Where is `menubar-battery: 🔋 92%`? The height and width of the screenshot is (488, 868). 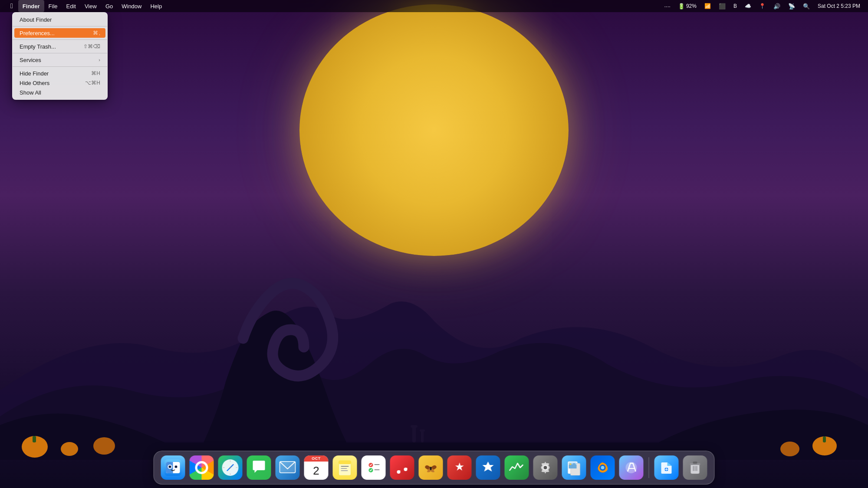 menubar-battery: 🔋 92% is located at coordinates (687, 6).